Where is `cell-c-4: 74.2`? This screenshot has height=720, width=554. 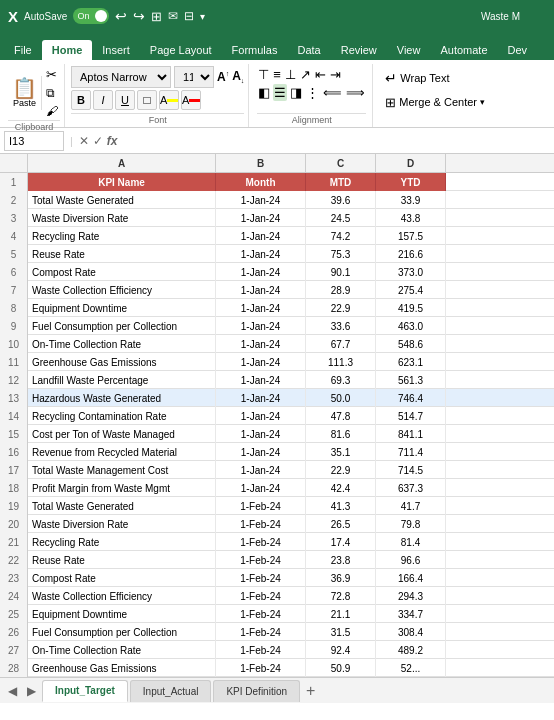
cell-c-4: 74.2 is located at coordinates (341, 236).